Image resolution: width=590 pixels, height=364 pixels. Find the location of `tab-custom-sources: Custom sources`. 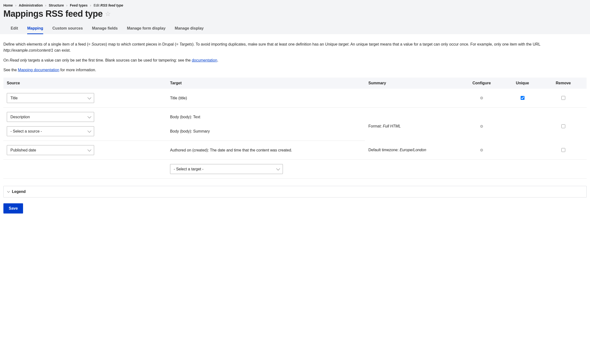

tab-custom-sources: Custom sources is located at coordinates (67, 29).